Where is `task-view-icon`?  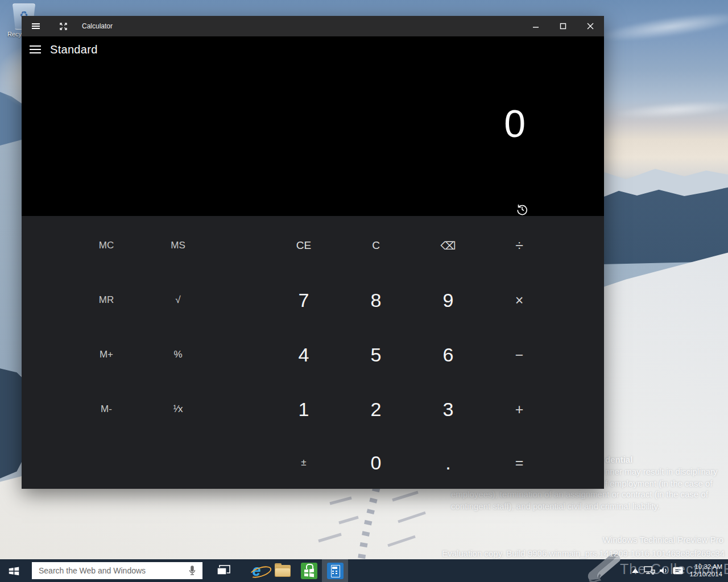 task-view-icon is located at coordinates (224, 571).